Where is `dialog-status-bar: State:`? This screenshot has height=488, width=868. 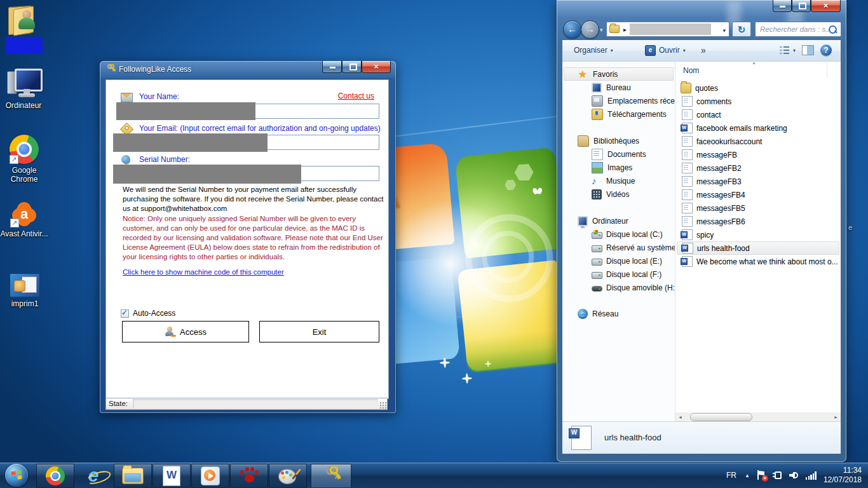
dialog-status-bar: State: is located at coordinates (247, 404).